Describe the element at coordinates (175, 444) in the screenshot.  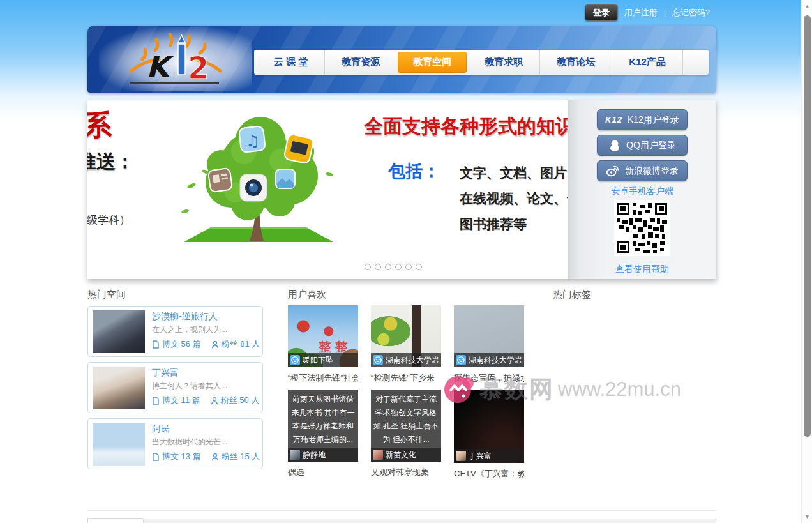
I see `user-space-card: 阿民 当大数据时代的光芒... 博文 13 篇 粉丝 15 人` at that location.